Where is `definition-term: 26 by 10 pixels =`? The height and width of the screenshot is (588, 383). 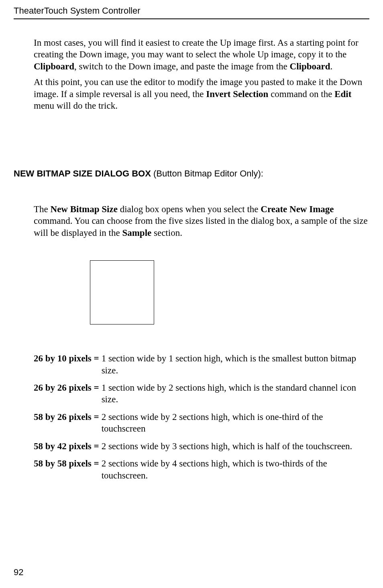
definition-term: 26 by 10 pixels = is located at coordinates (67, 359).